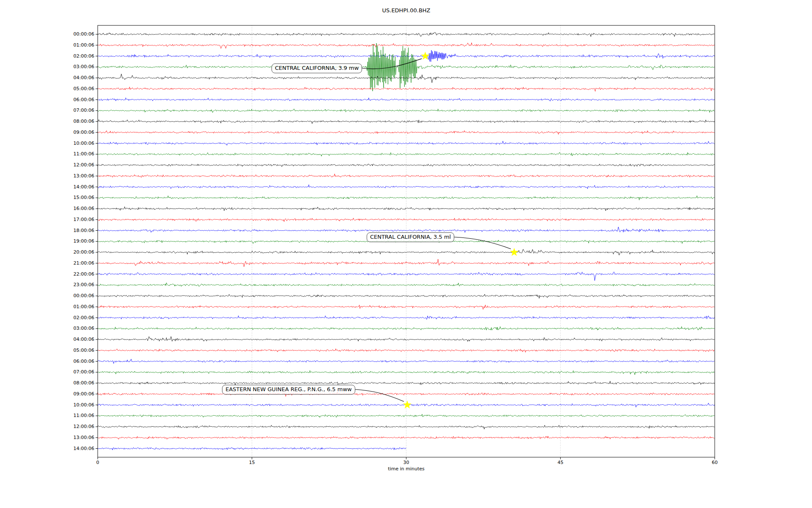  What do you see at coordinates (77, 198) in the screenshot?
I see `y-tick-label: 15:00:06` at bounding box center [77, 198].